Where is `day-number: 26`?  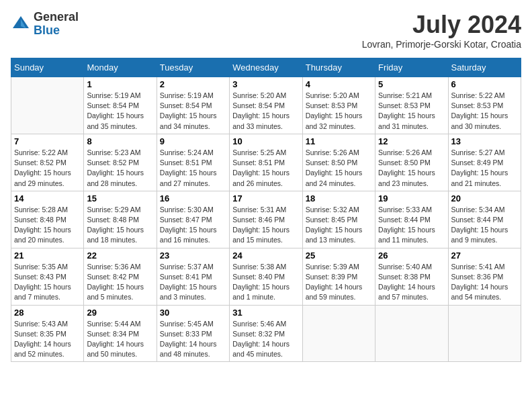 day-number: 26 is located at coordinates (411, 255).